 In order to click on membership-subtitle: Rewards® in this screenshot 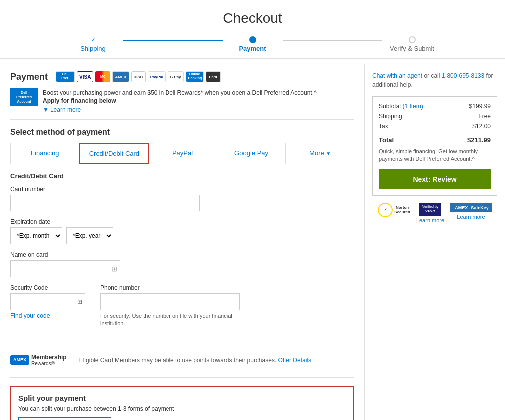, I will do `click(49, 363)`.